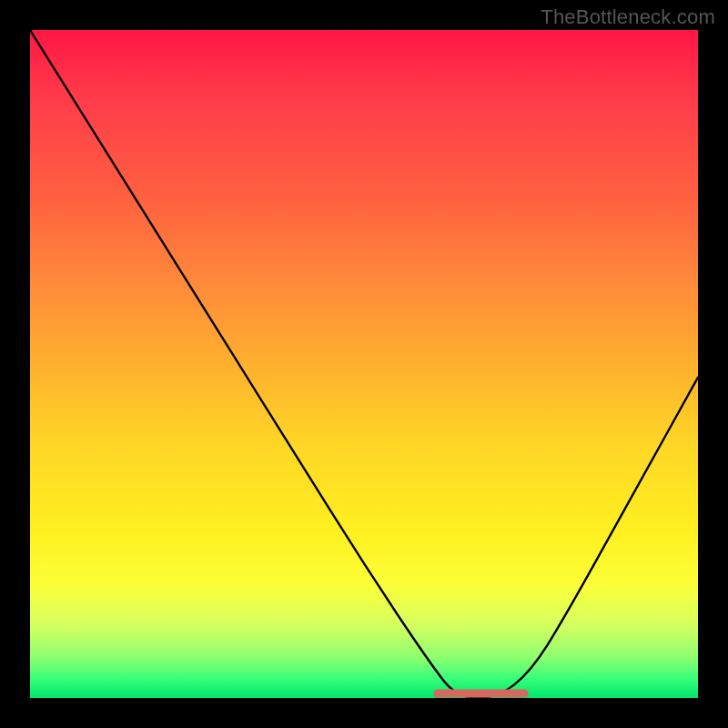 Image resolution: width=728 pixels, height=728 pixels. I want to click on watermark-text: TheBottleneck.com, so click(628, 17).